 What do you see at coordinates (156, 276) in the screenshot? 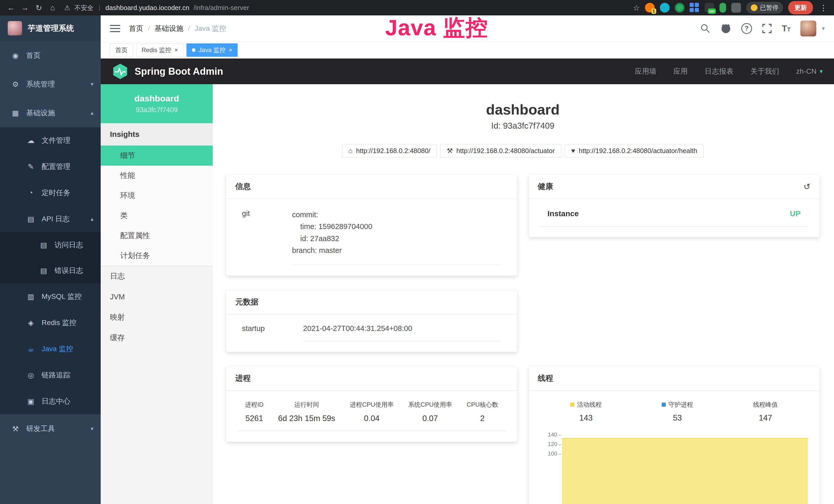
I see `instance-item-logs: 日志` at bounding box center [156, 276].